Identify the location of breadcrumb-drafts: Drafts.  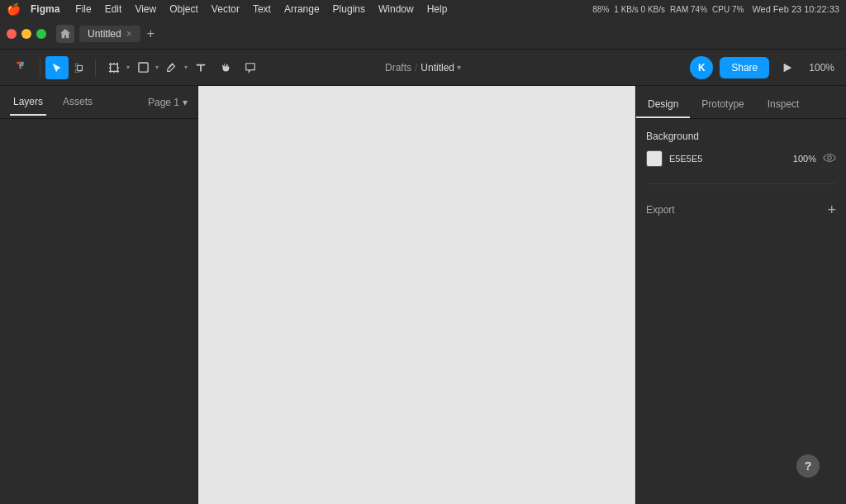
(398, 68).